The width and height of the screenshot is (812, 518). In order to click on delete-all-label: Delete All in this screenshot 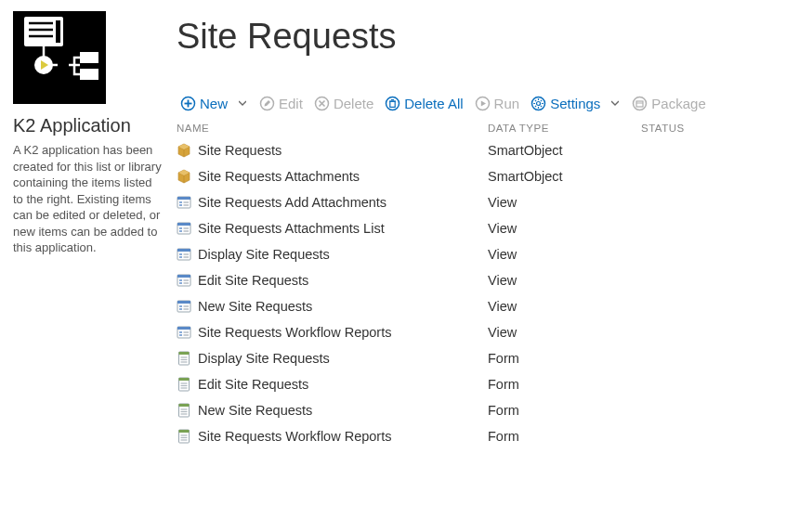, I will do `click(433, 104)`.